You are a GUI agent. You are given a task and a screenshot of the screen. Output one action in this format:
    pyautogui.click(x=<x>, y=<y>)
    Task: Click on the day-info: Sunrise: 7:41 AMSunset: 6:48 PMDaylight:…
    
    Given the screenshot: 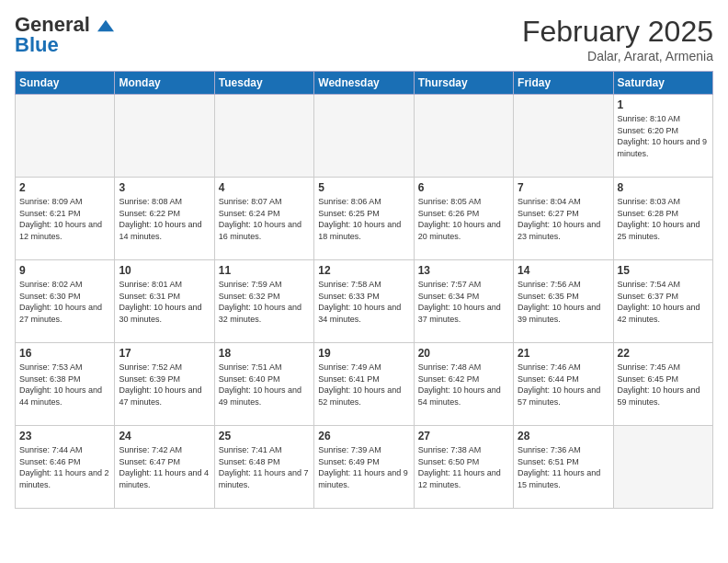 What is the action you would take?
    pyautogui.click(x=265, y=467)
    